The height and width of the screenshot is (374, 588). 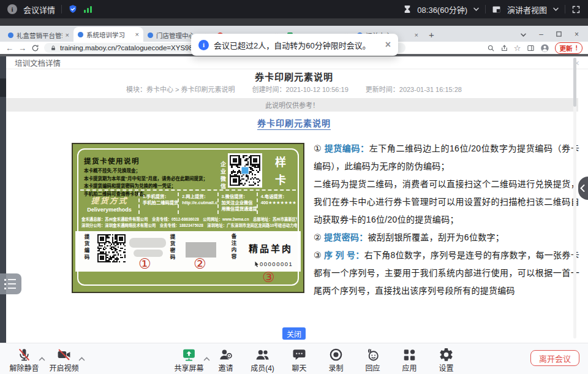 I want to click on window-controls: – ×, so click(x=551, y=34).